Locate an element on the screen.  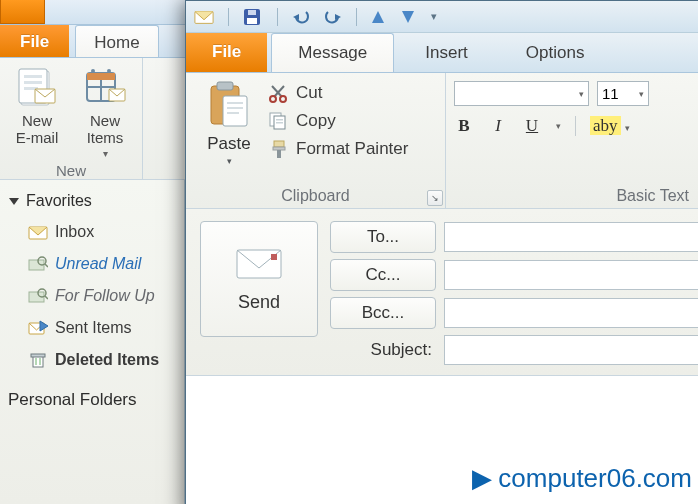
highlight-button: aby ▾ is located at coordinates (610, 126).